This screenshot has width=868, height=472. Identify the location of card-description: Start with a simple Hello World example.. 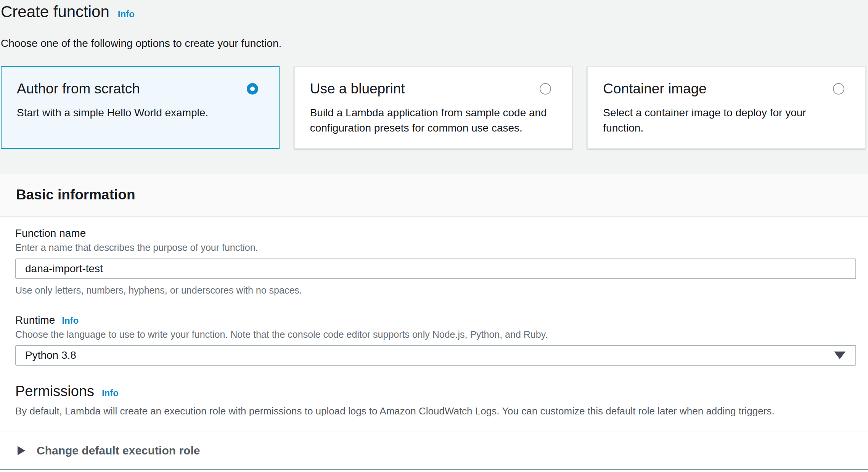
(140, 113).